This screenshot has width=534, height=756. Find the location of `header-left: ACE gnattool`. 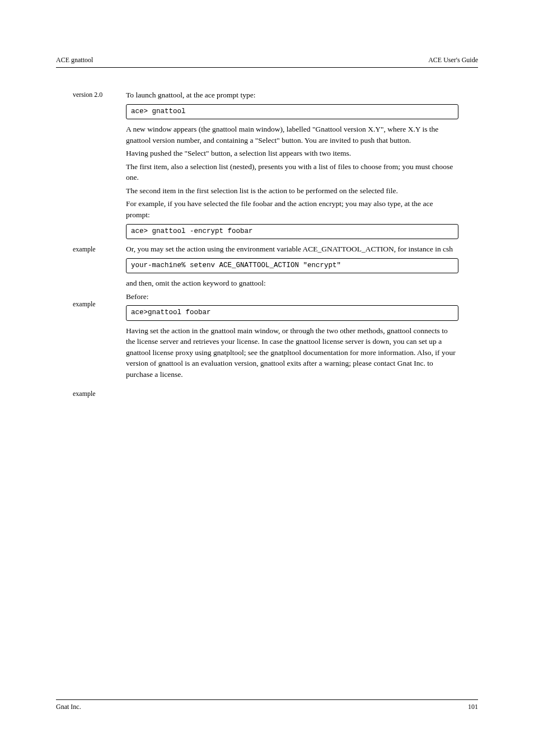

header-left: ACE gnattool is located at coordinates (74, 60).